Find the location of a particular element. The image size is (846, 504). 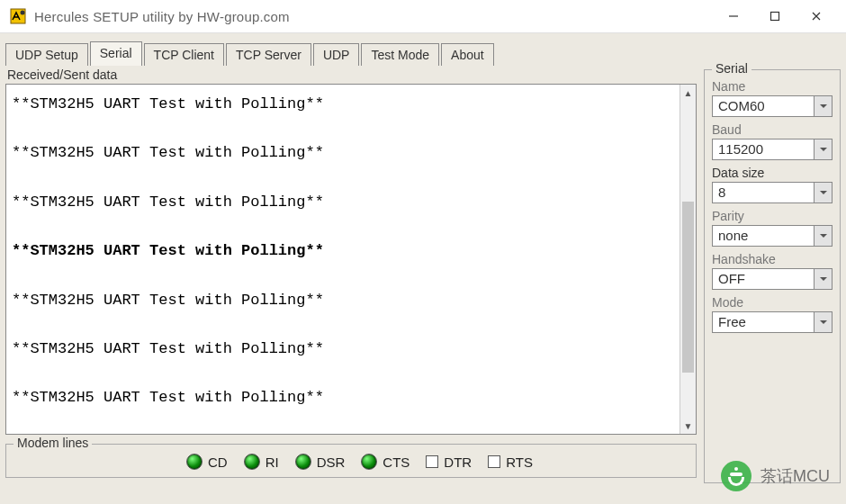

tab-tcp-server: TCP Server is located at coordinates (268, 54).